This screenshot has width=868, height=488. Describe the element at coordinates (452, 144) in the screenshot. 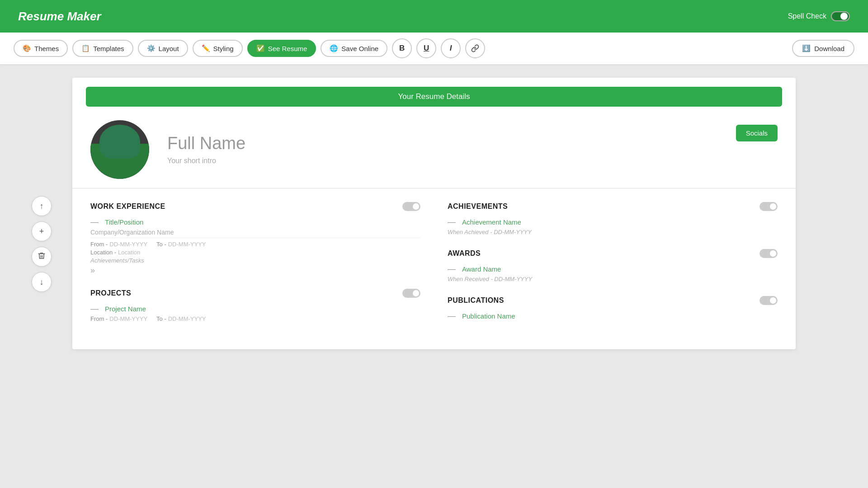

I see `full-name: Full Name` at that location.